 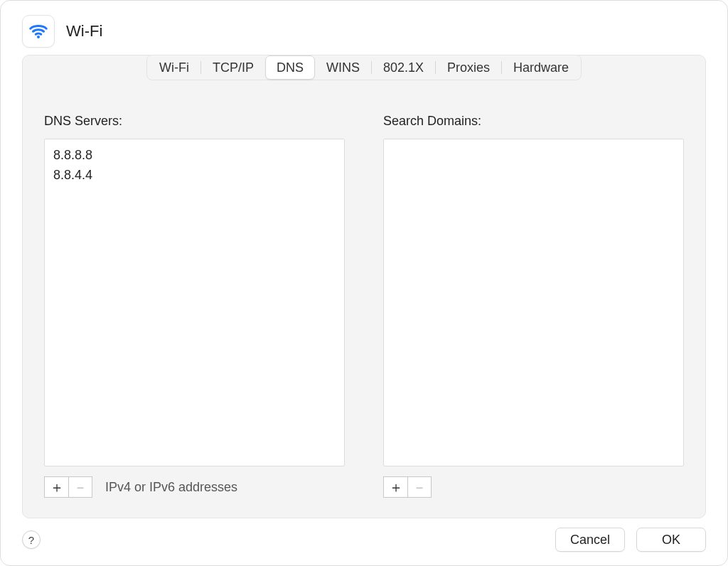 I want to click on list-item: 8.8.8.8, so click(x=195, y=155).